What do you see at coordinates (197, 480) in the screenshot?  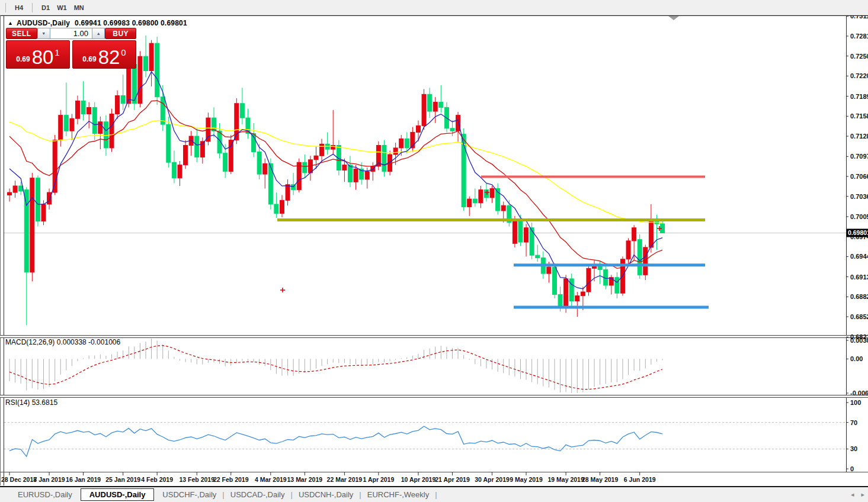 I see `svg-text: 13 Feb 2019` at bounding box center [197, 480].